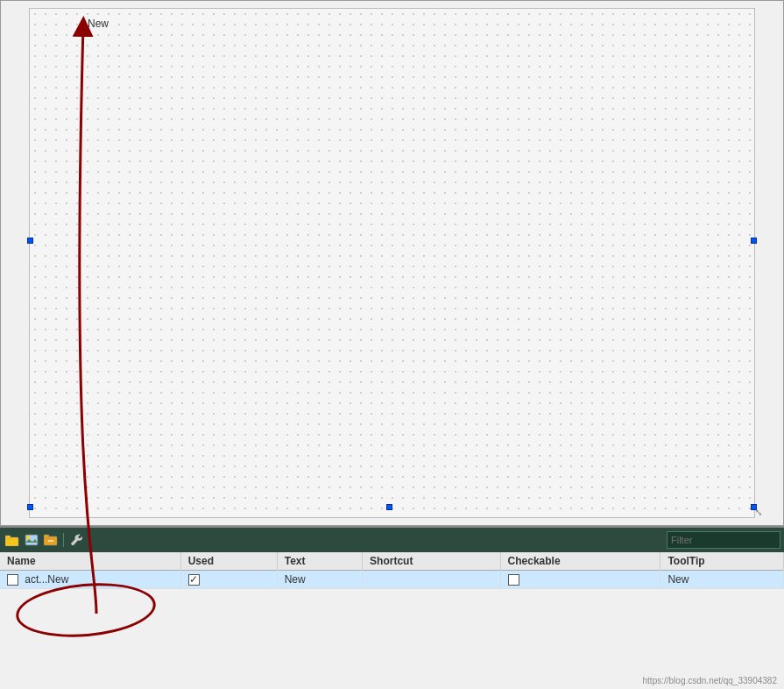  I want to click on actions-table: Name Used Text Shortcut Checkable ToolTi…, so click(392, 571).